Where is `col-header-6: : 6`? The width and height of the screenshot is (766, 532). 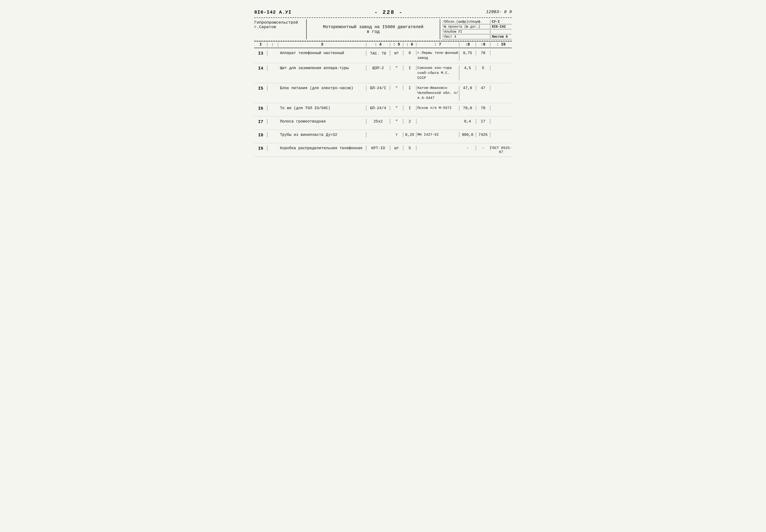 col-header-6: : 6 is located at coordinates (410, 45).